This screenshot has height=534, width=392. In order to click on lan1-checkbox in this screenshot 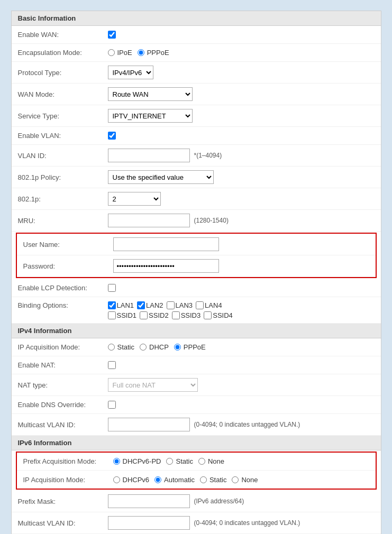, I will do `click(112, 306)`.